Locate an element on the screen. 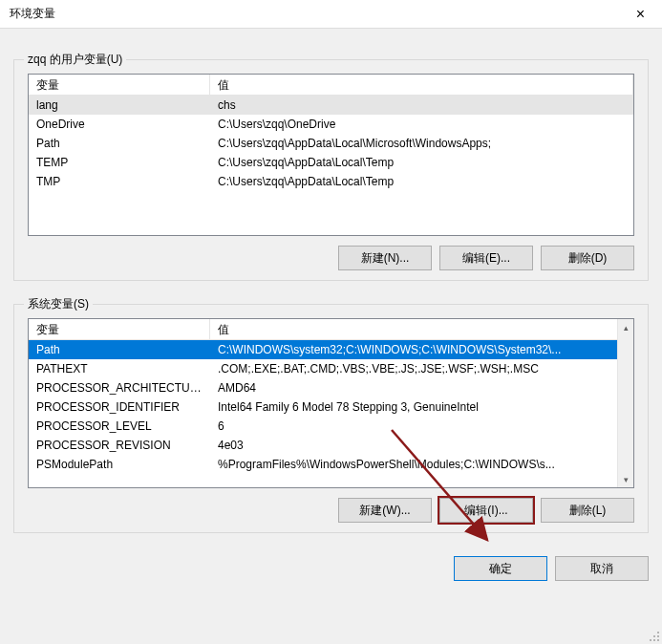 Image resolution: width=662 pixels, height=644 pixels. scrollbar: ▴ ▾ is located at coordinates (625, 403).